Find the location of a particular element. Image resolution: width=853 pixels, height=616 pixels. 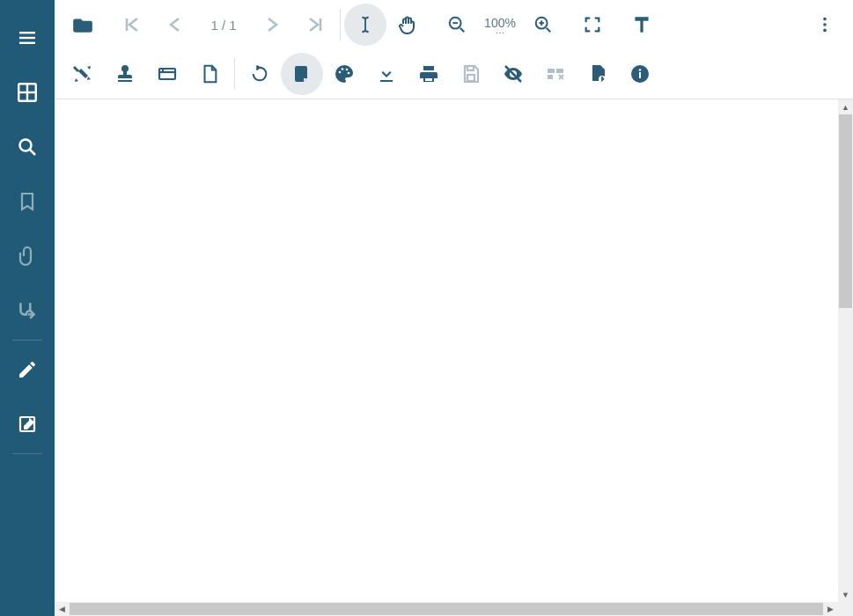

pan-button is located at coordinates (408, 25).